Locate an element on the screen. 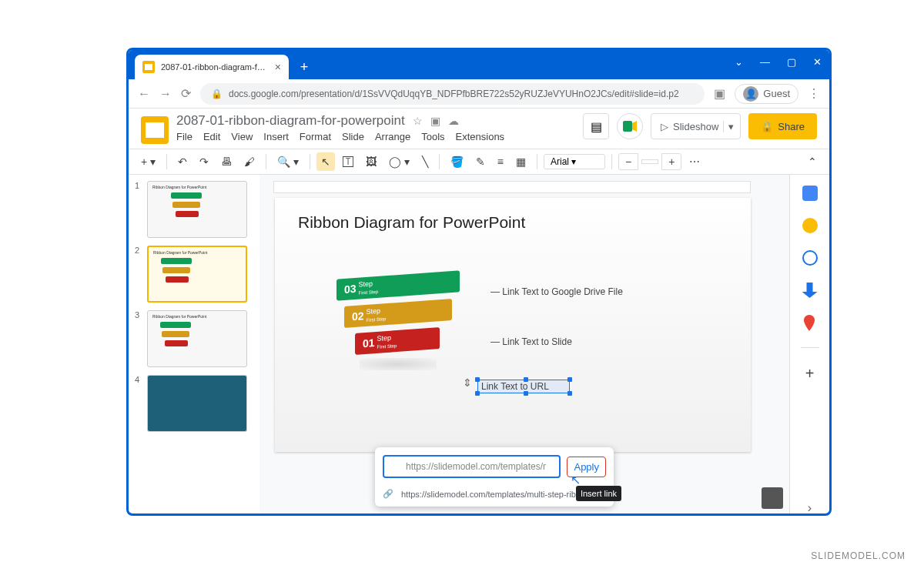 The height and width of the screenshot is (572, 924). thumbnail: 1 Ribbon Diagram for PowerPoint is located at coordinates (194, 209).